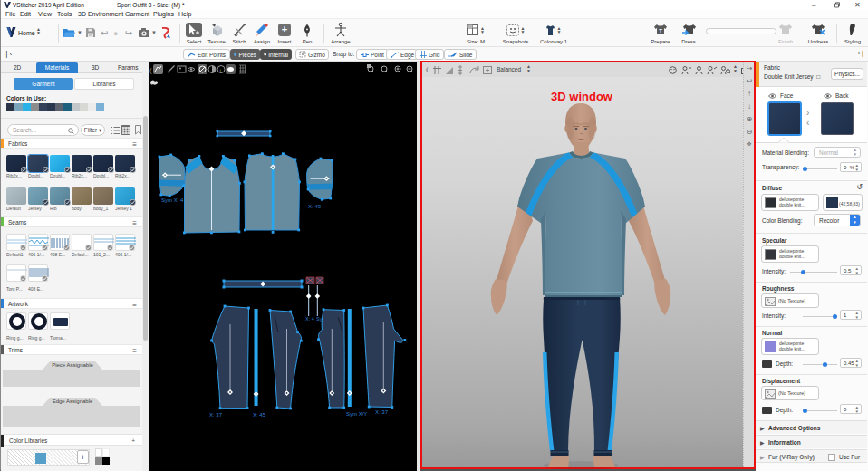  I want to click on svg-text: T, so click(661, 31).